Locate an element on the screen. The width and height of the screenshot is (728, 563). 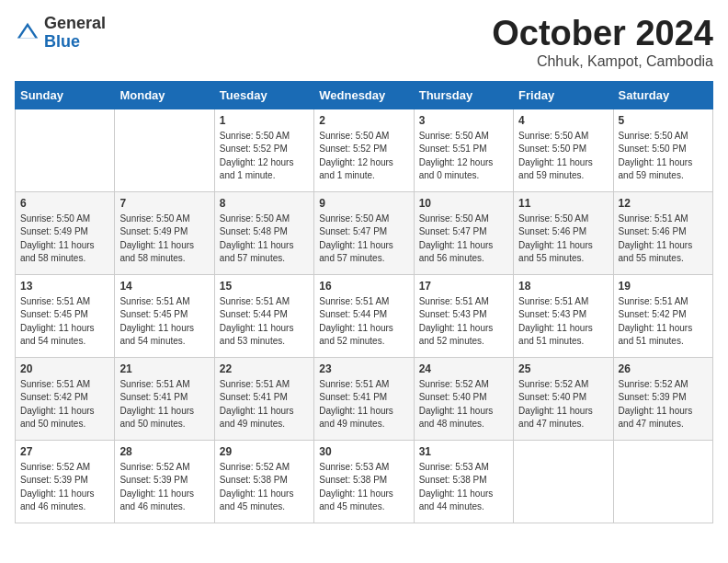
day-number: 25 is located at coordinates (563, 369).